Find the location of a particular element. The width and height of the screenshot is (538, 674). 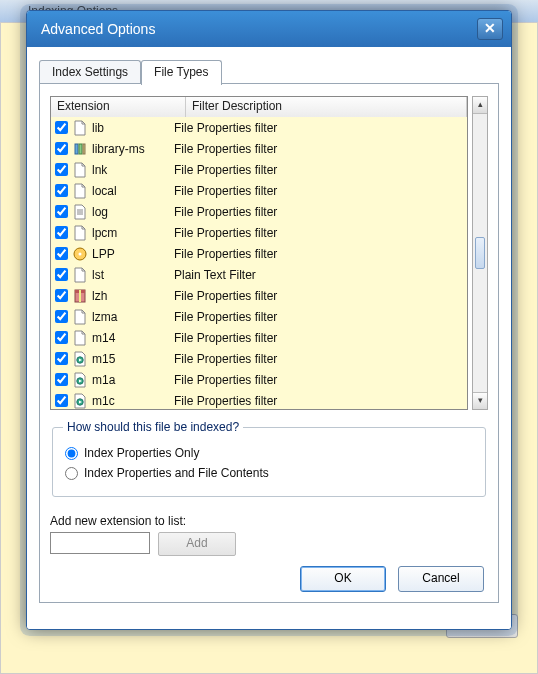

radio-properties-only is located at coordinates (72, 454).